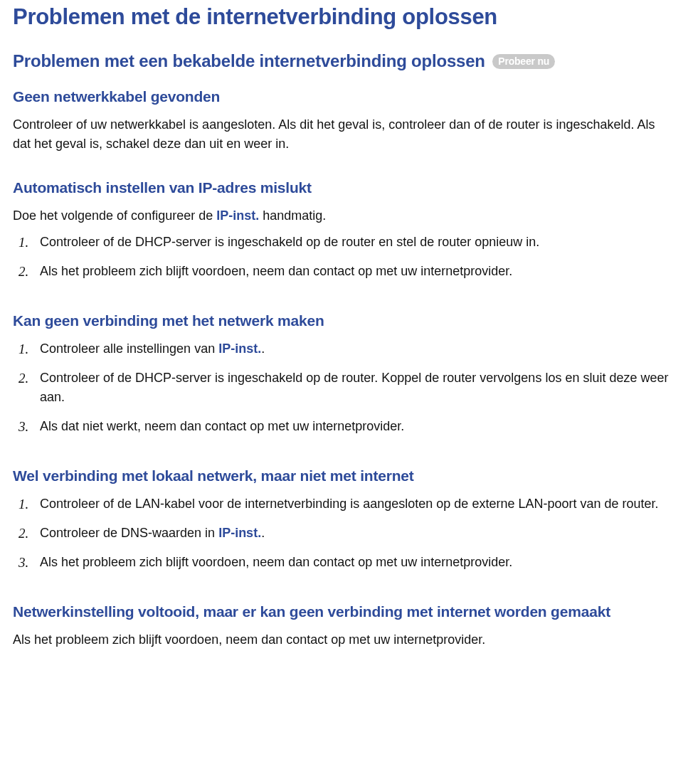  I want to click on step-list: 1. Controleer of de DHCP-server is inges…, so click(342, 257).